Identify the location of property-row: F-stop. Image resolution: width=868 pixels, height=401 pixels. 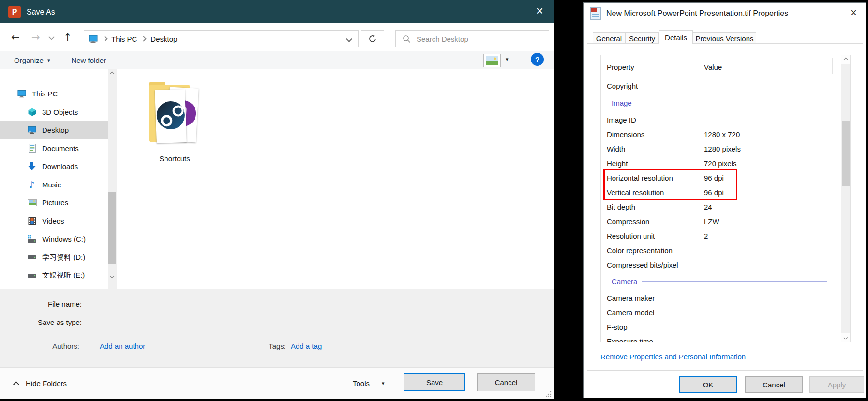
(722, 327).